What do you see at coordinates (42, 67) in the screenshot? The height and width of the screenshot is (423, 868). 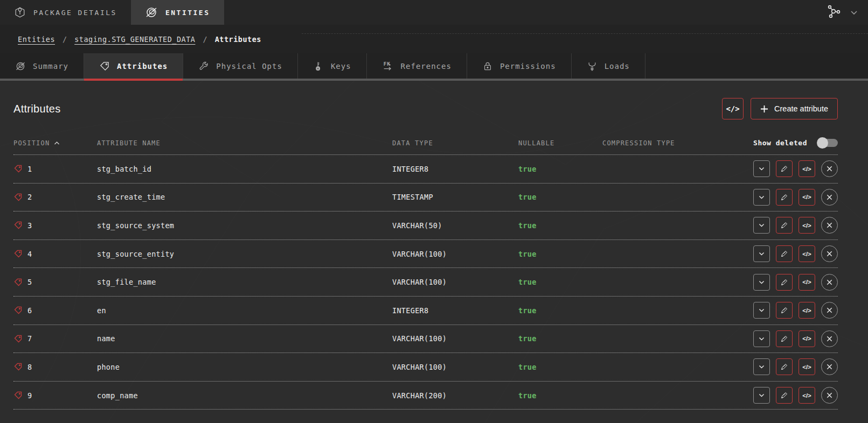 I see `tab-summary: Summary` at bounding box center [42, 67].